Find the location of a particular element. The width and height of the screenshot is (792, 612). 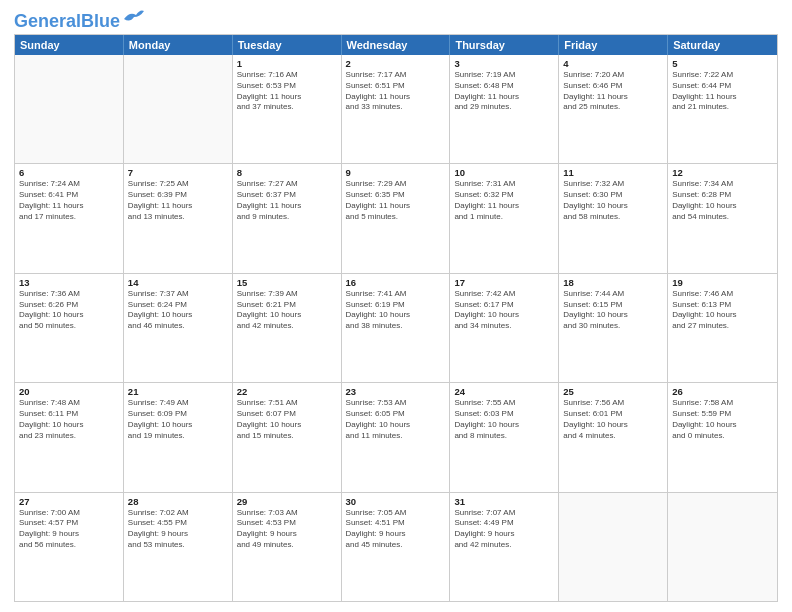

calendar-cell: 17Sunrise: 7:42 AMSunset: 6:17 PMDayligh… is located at coordinates (504, 328).